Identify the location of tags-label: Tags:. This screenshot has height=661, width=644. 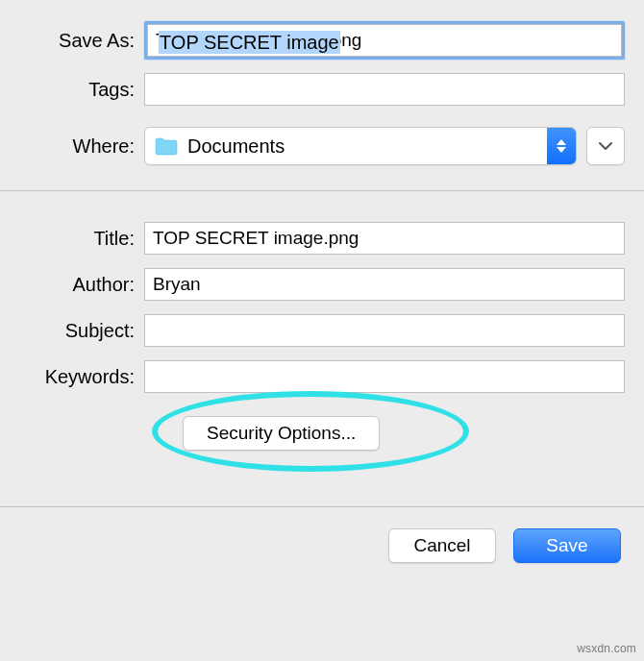
(82, 90).